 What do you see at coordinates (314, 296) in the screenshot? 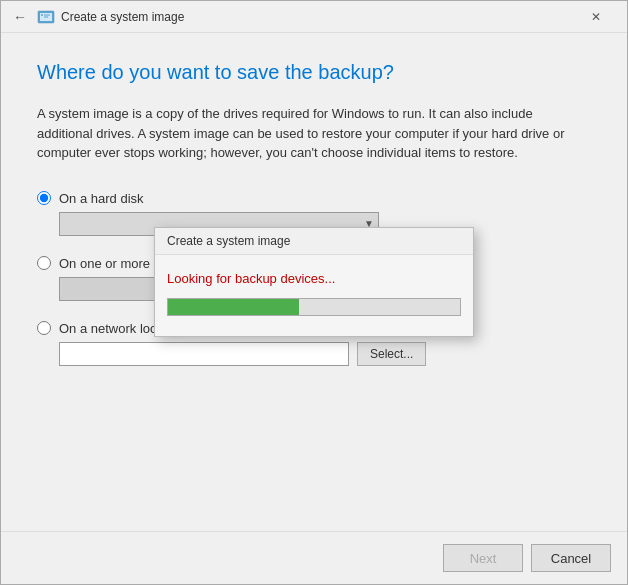
I see `popup-content: Looking for backup devices...` at bounding box center [314, 296].